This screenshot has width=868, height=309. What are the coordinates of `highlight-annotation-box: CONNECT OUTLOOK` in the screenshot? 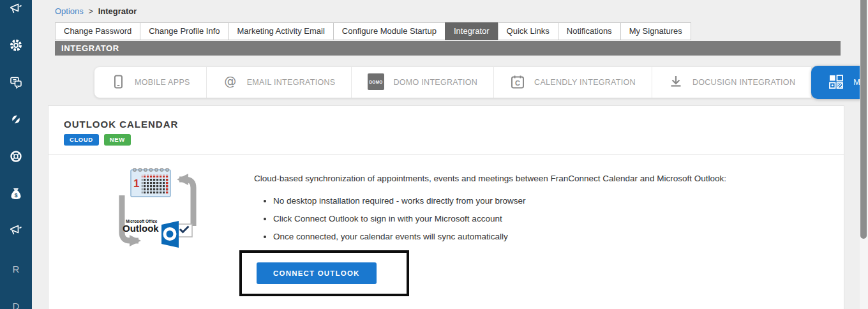 It's located at (324, 273).